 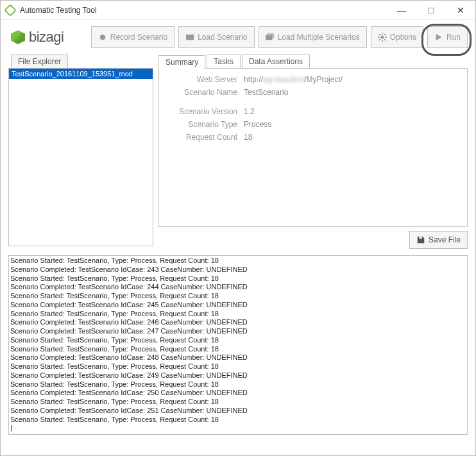 What do you see at coordinates (202, 92) in the screenshot?
I see `scenario-name-label: Scenario Name` at bounding box center [202, 92].